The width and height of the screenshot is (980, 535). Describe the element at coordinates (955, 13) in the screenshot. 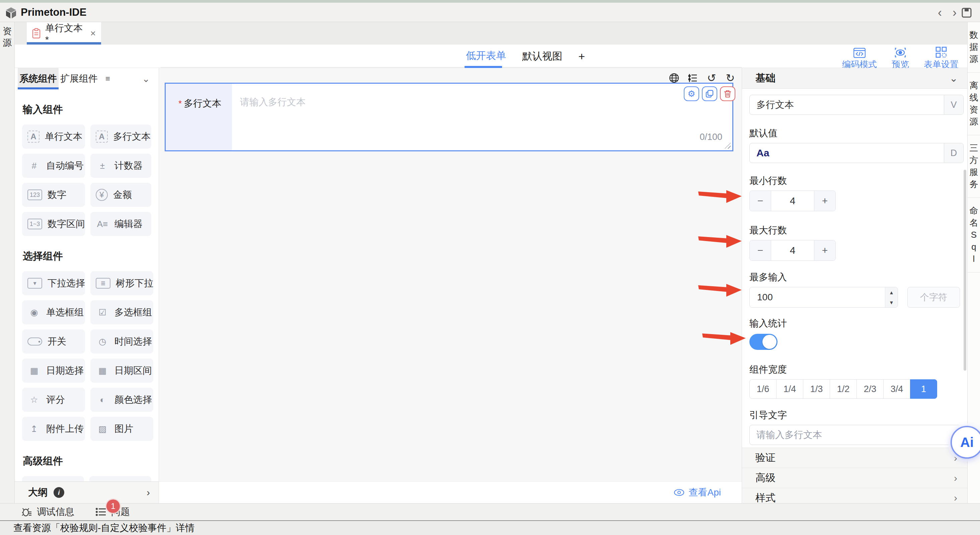

I see `nav-forward-icon: ›` at that location.